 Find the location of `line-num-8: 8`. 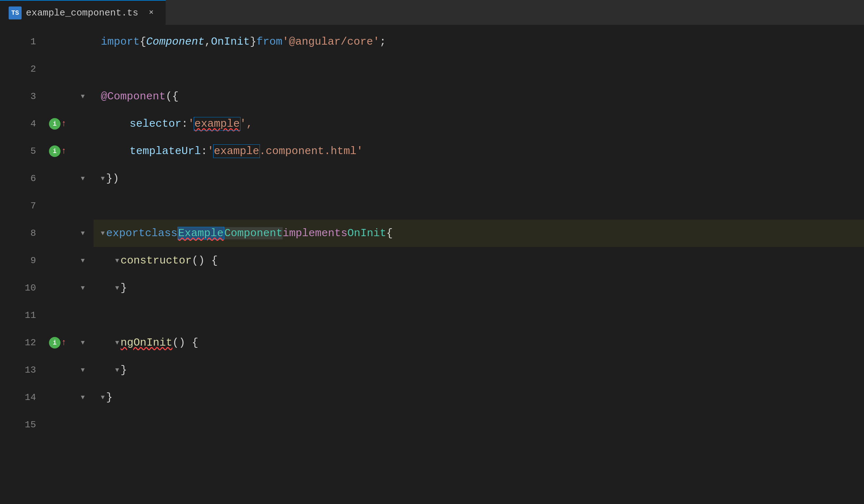

line-num-8: 8 is located at coordinates (18, 233).